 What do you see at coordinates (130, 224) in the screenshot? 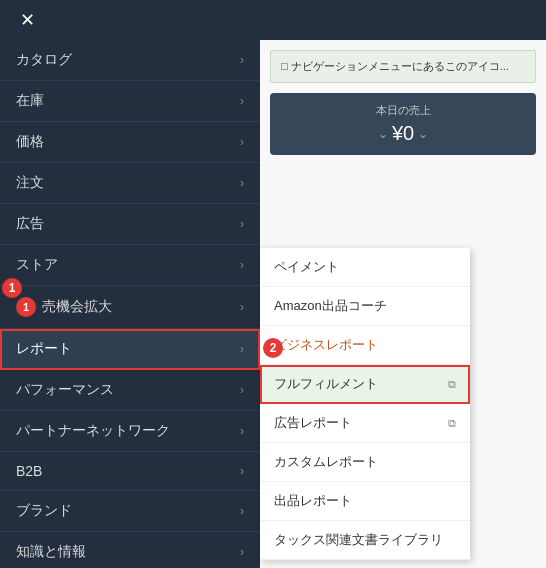
I see `sidebar-item-ad: 広告›` at bounding box center [130, 224].